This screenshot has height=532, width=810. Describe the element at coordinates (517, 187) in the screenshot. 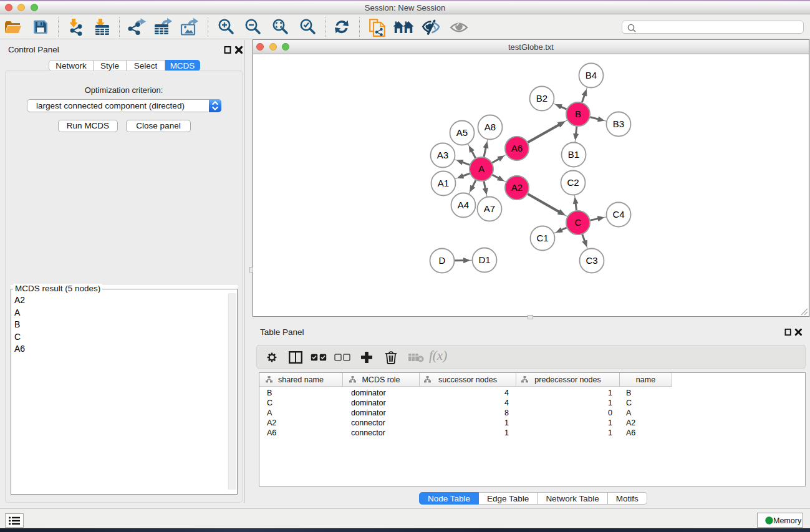

I see `svg-text: A2` at that location.